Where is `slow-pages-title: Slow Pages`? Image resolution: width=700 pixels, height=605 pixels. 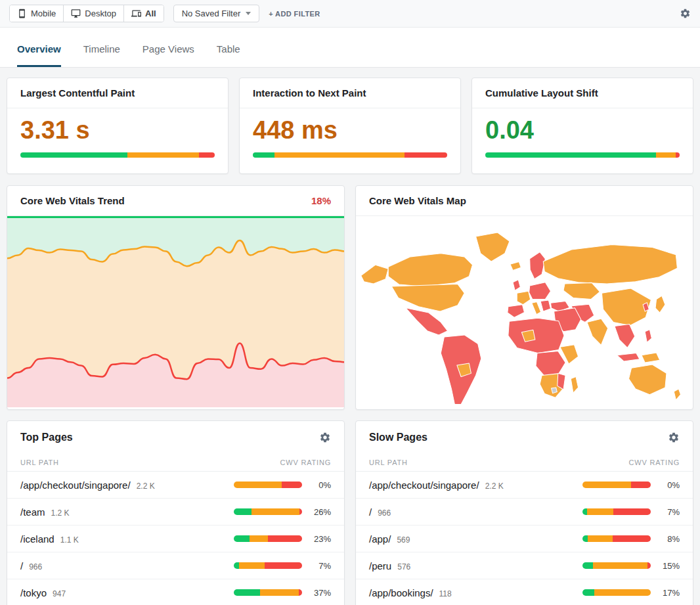 slow-pages-title: Slow Pages is located at coordinates (398, 437).